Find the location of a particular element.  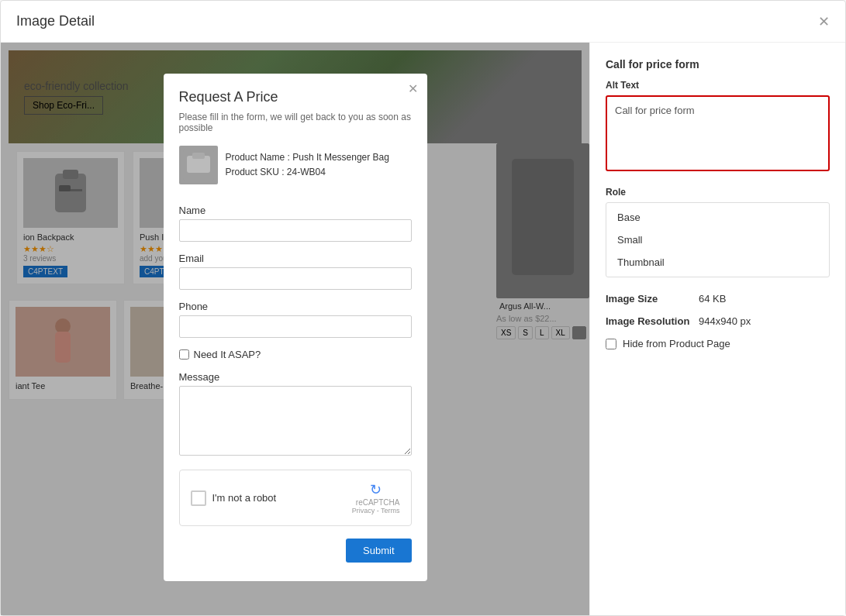

window-header: Image Detail ✕ is located at coordinates (423, 22).